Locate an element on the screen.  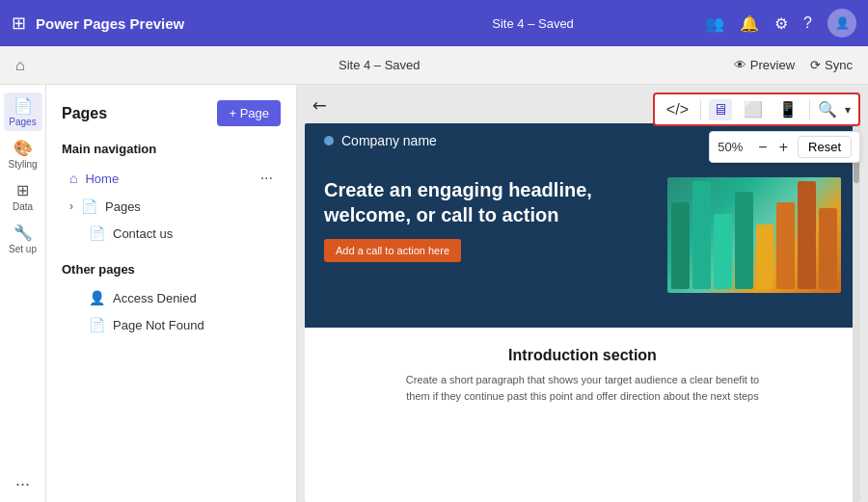
icon-nav: 📄 Pages 🎨 Styling ⊞ Data 🔧 Set up ··· is located at coordinates (23, 293).